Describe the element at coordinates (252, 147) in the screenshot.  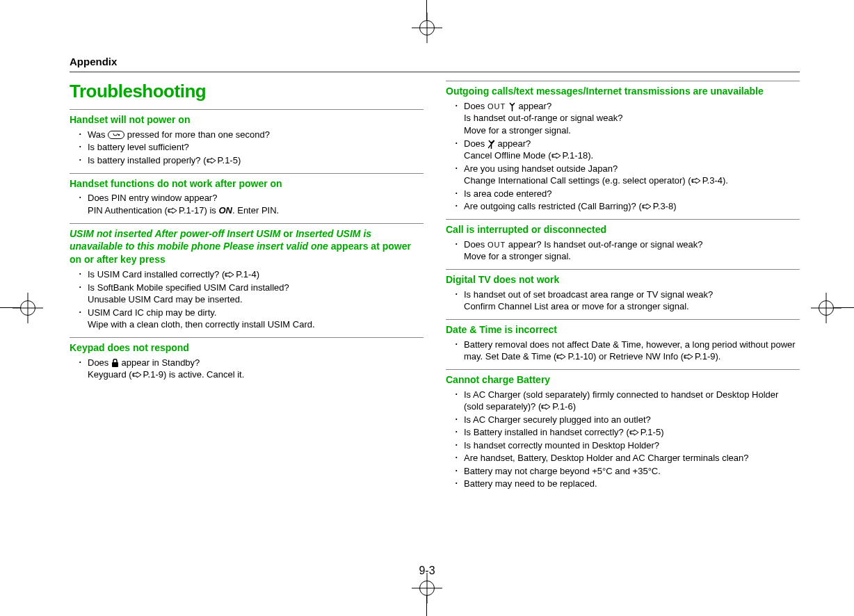
I see `list-item: Is battery level sufficient?` at that location.